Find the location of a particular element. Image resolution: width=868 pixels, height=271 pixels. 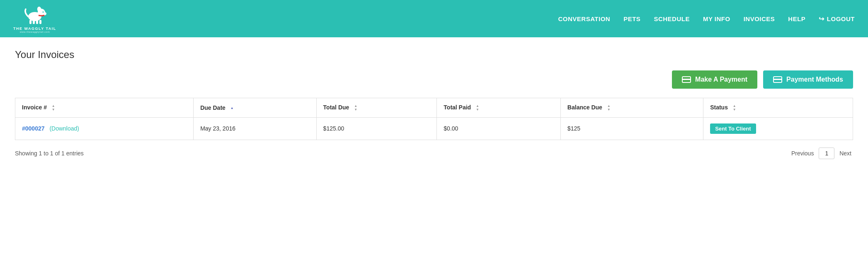

previous-button: Previous is located at coordinates (803, 153).